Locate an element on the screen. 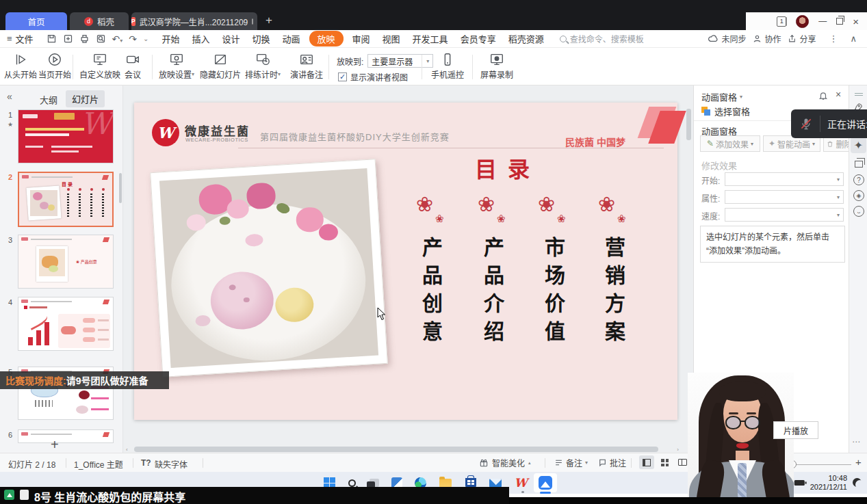 Image resolution: width=867 pixels, height=504 pixels. property-select: ▾ is located at coordinates (784, 197).